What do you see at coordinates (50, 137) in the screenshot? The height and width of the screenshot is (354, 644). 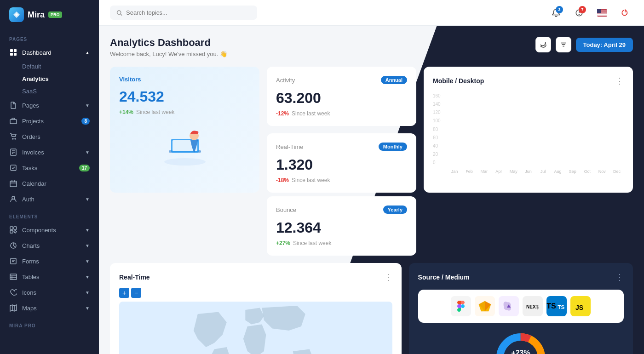 I see `sidebar-item-orders: Orders` at bounding box center [50, 137].